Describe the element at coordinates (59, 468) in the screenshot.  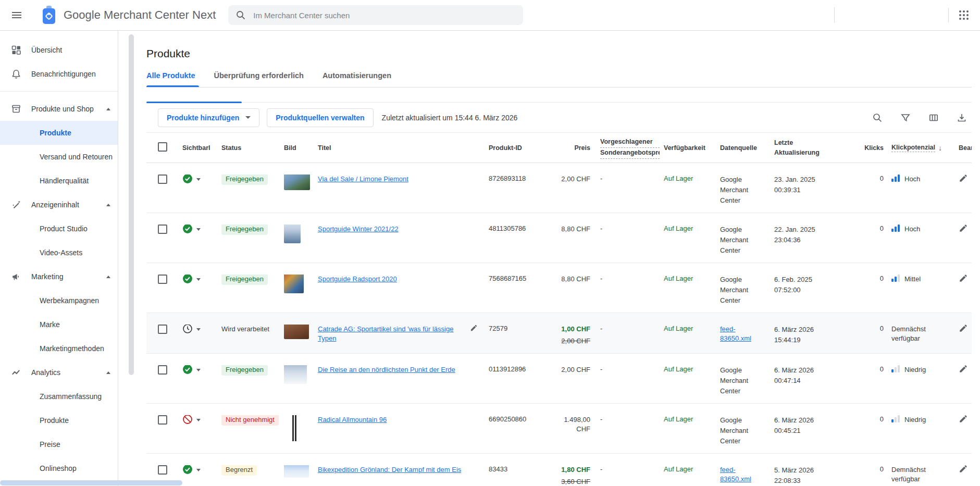
I see `sidebar-item-onlineshop: Onlineshop` at that location.